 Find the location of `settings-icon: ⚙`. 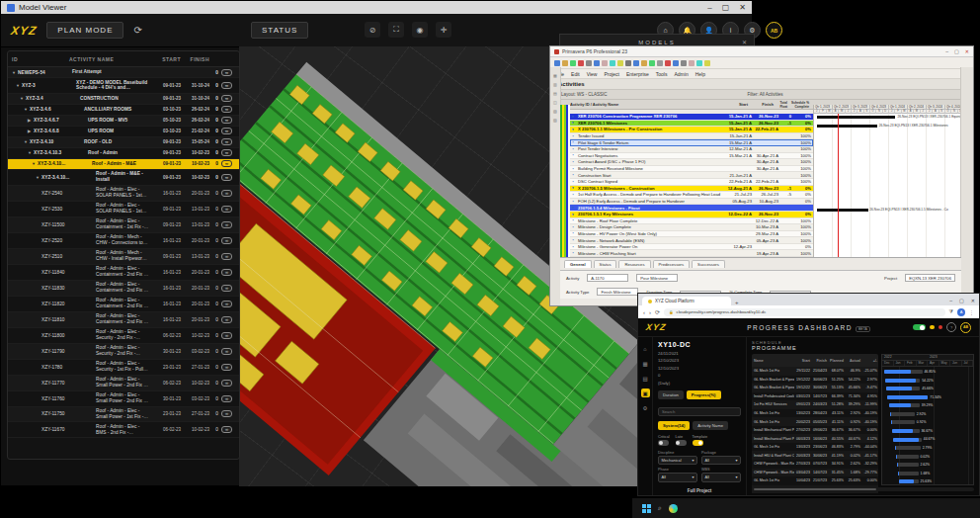

settings-icon: ⚙ is located at coordinates (646, 407).